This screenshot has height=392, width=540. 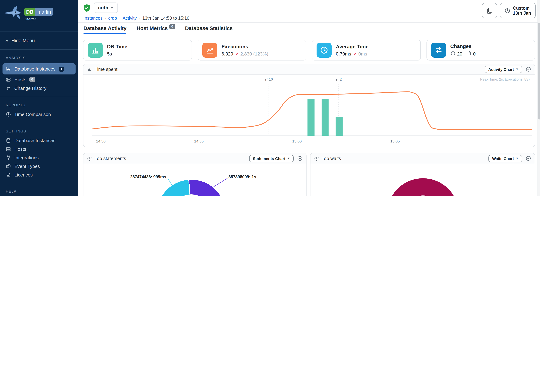 What do you see at coordinates (20, 149) in the screenshot?
I see `sidebar-item-label: Hosts` at bounding box center [20, 149].